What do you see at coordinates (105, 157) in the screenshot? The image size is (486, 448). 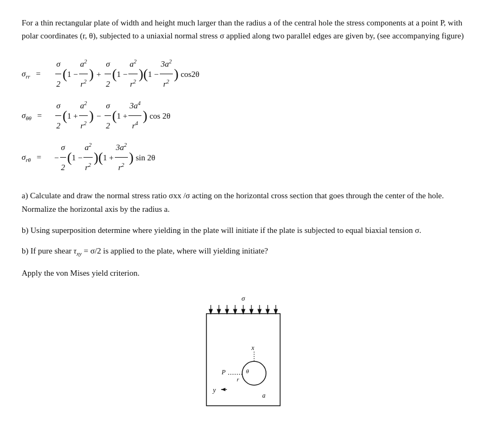 I see `eq-rhs-rt: − σ 2 ( 1 − a2 r2 ) ( 1 + 3a2 r2 ) sin 2…` at bounding box center [105, 157].